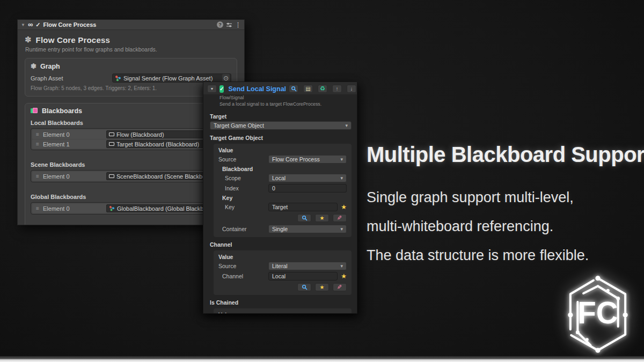 Image resolution: width=644 pixels, height=362 pixels. I want to click on node-replace-button: ♻, so click(323, 89).